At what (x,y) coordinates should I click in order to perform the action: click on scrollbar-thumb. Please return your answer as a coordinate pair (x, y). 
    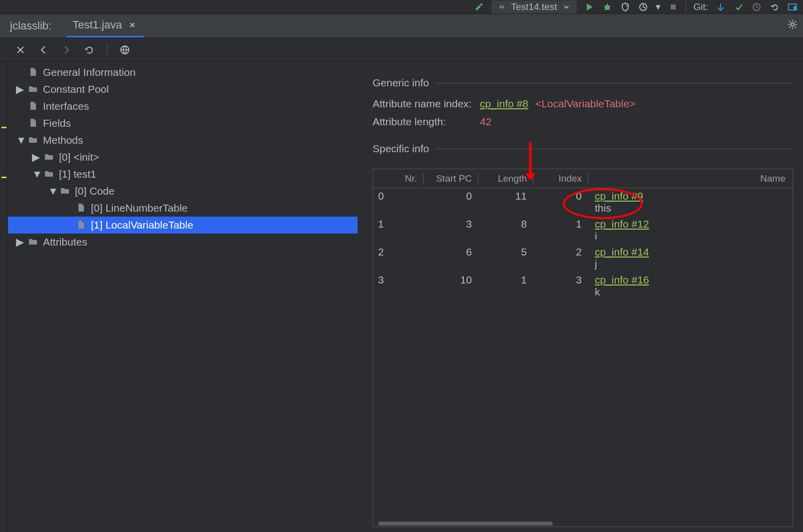
    Looking at the image, I should click on (465, 524).